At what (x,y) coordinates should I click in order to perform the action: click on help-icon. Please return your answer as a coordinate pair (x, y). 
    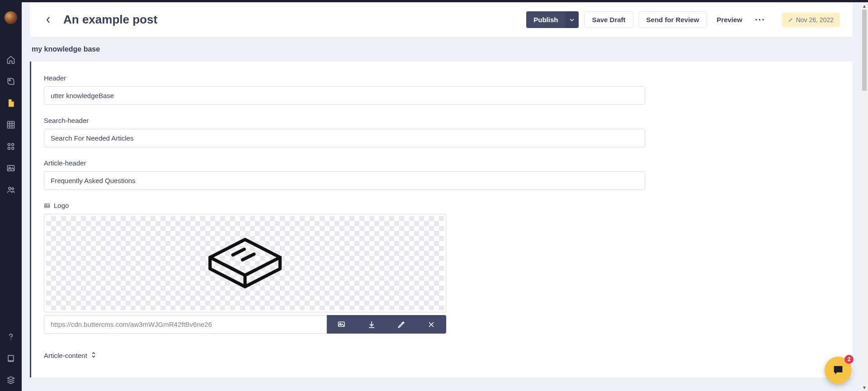
    Looking at the image, I should click on (11, 337).